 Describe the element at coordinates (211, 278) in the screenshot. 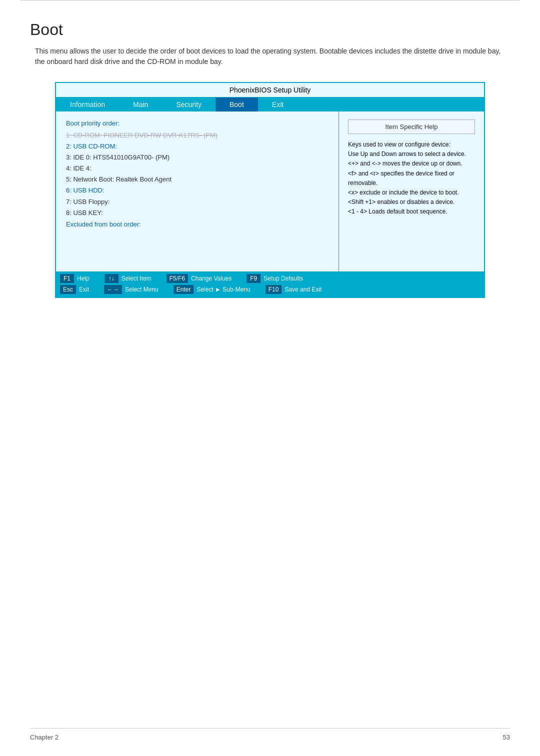

I see `desc-change-values: Change Values` at that location.